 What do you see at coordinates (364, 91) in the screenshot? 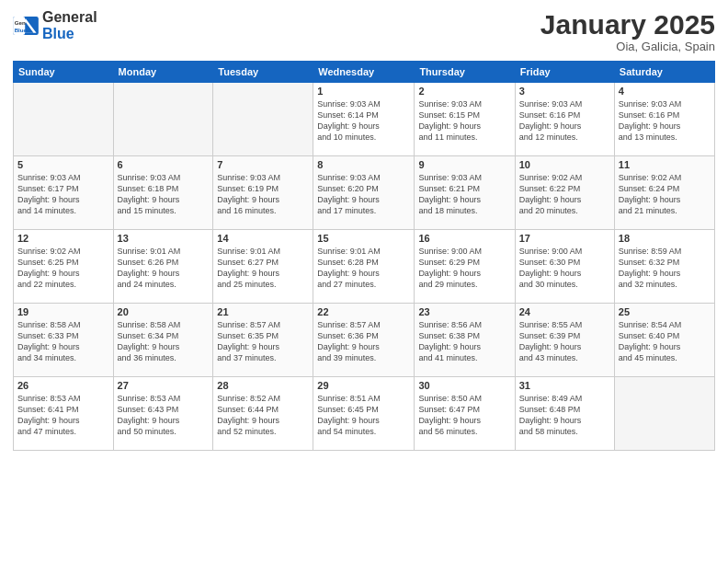
I see `day-number: 1` at bounding box center [364, 91].